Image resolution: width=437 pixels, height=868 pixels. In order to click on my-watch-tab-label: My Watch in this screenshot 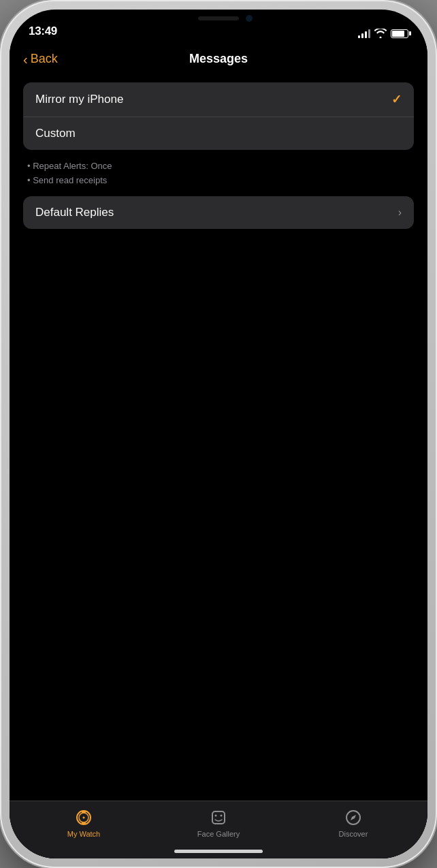, I will do `click(84, 834)`.